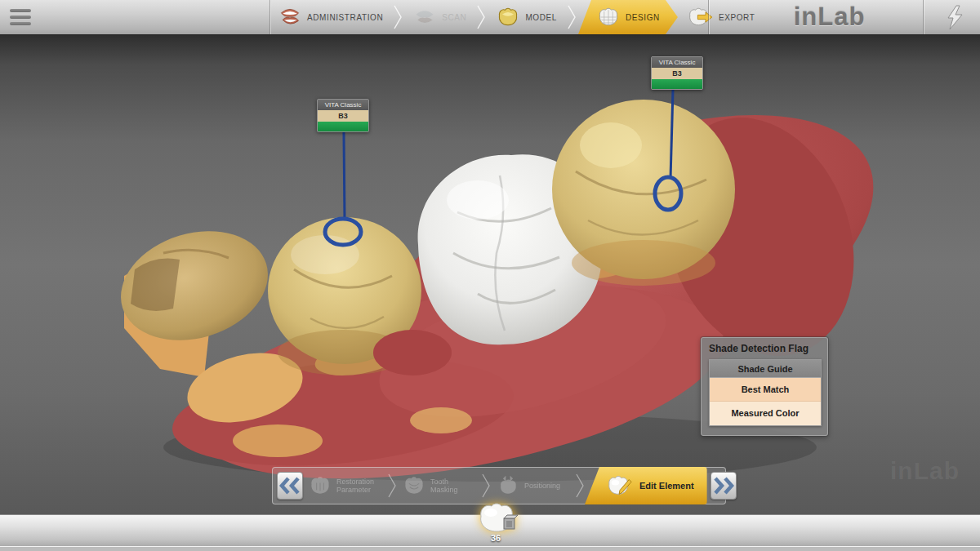  I want to click on material-block-icon, so click(511, 522).